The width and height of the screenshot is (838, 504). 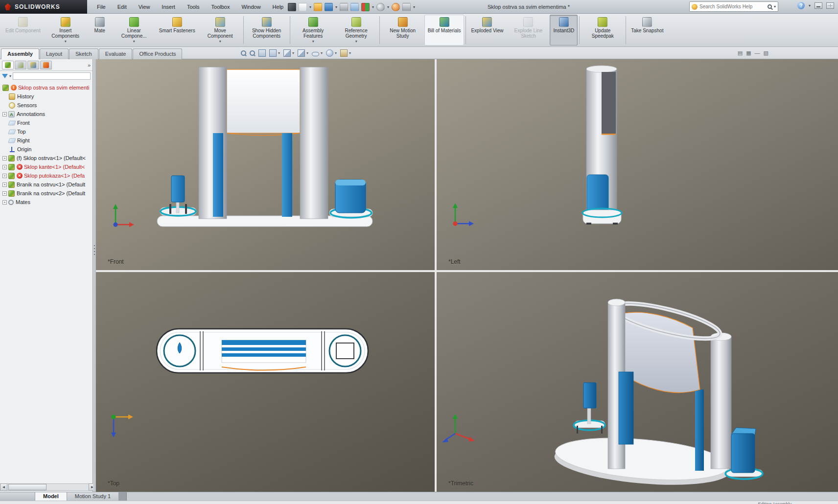 I want to click on tree-item-branik-1: Branik na ostrvu<1> (Default, so click(x=47, y=184).